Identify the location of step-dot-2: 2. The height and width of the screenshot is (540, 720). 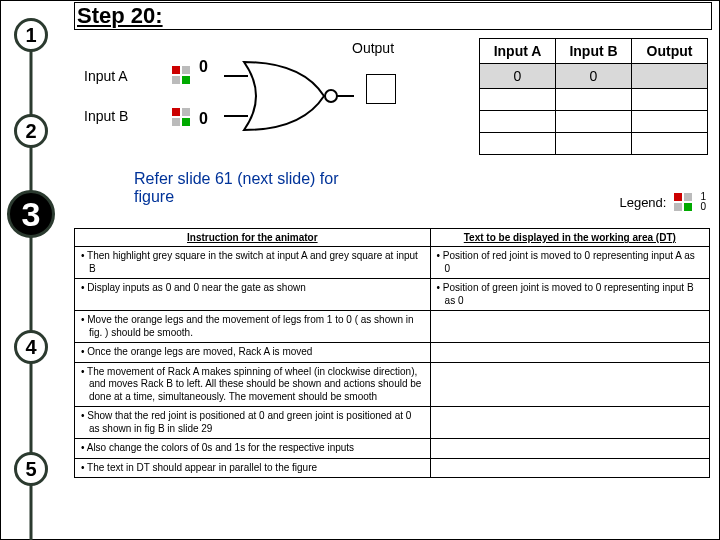
(31, 131).